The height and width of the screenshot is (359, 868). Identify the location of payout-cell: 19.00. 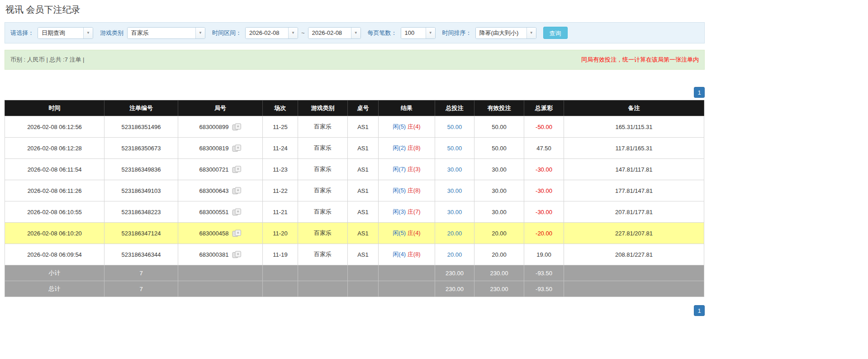
(544, 254).